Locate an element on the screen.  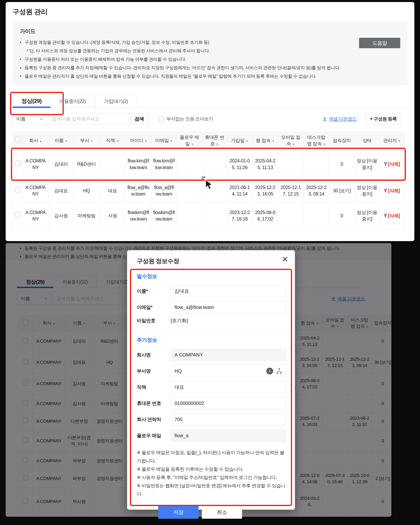
table-cell: 2025-04-25, 11:13 is located at coordinates (310, 341).